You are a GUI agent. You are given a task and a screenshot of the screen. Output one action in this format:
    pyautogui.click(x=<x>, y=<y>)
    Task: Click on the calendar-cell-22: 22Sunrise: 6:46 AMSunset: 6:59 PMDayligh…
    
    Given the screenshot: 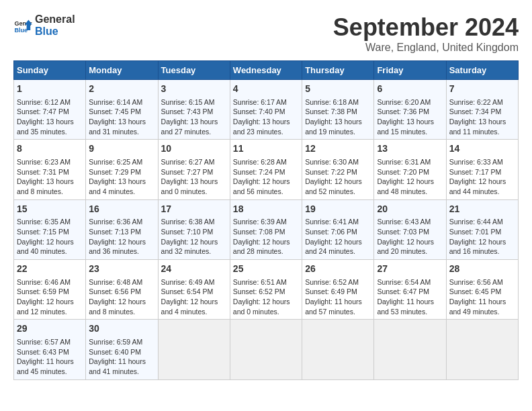 What is the action you would take?
    pyautogui.click(x=50, y=290)
    